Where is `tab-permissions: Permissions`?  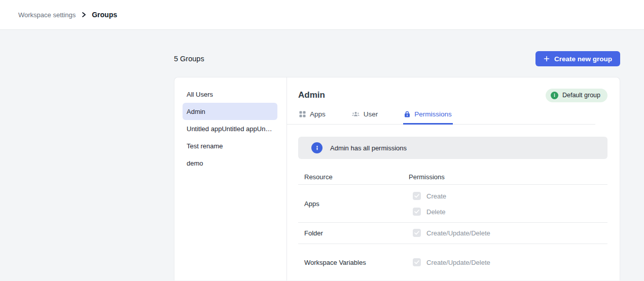
tab-permissions: Permissions is located at coordinates (428, 117).